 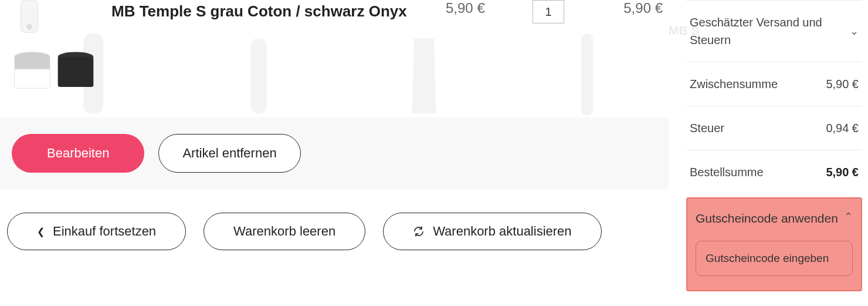 I want to click on update-cart-button: Warenkorb aktualisieren, so click(x=492, y=231).